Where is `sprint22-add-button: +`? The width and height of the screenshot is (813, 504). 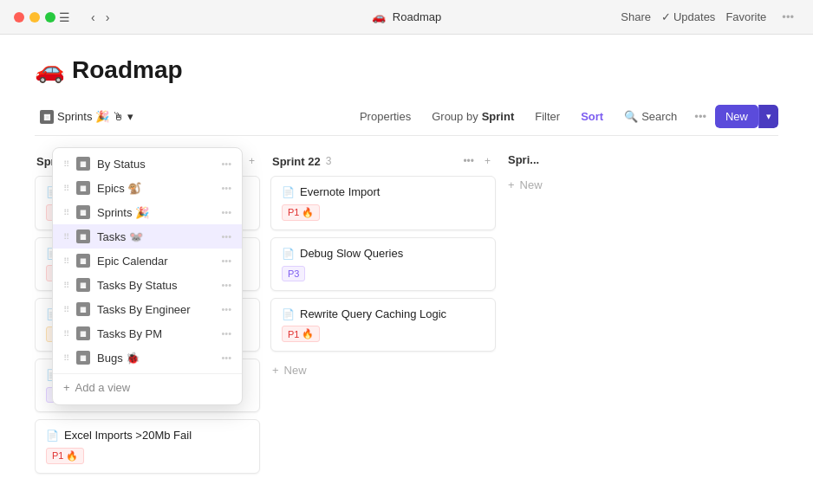 sprint22-add-button: + is located at coordinates (487, 161).